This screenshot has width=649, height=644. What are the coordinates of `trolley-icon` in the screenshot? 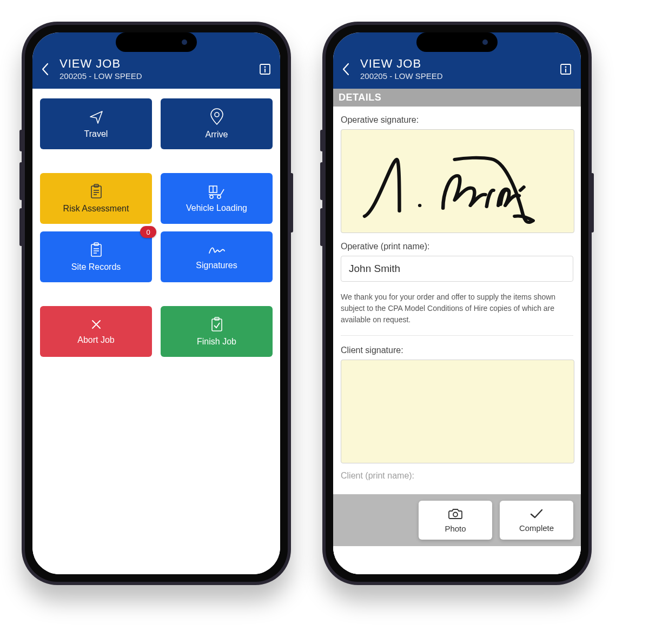 It's located at (217, 194).